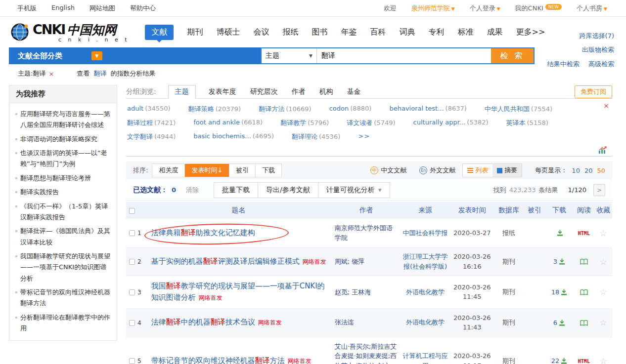  Describe the element at coordinates (63, 8) in the screenshot. I see `topbar-link-1: English` at that location.